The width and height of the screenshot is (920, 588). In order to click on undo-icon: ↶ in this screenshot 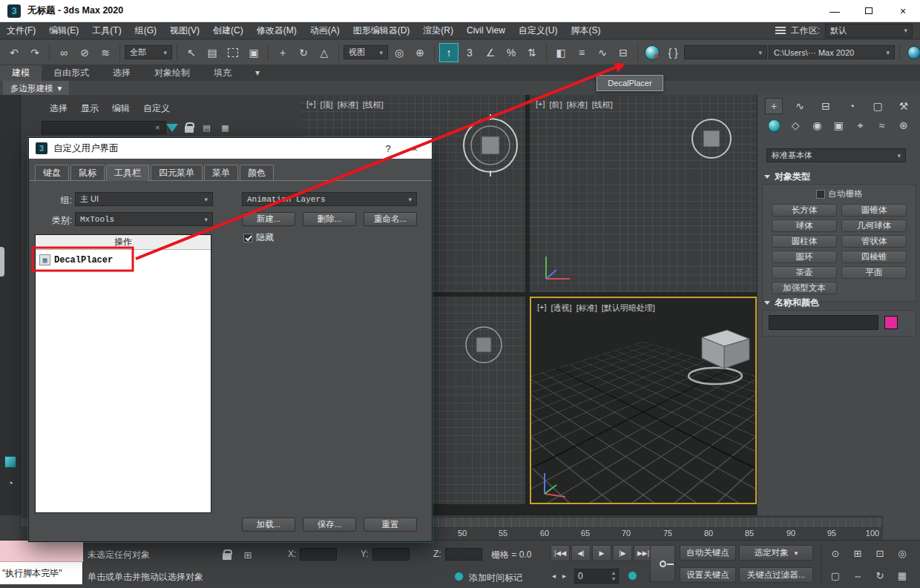, I will do `click(14, 53)`.